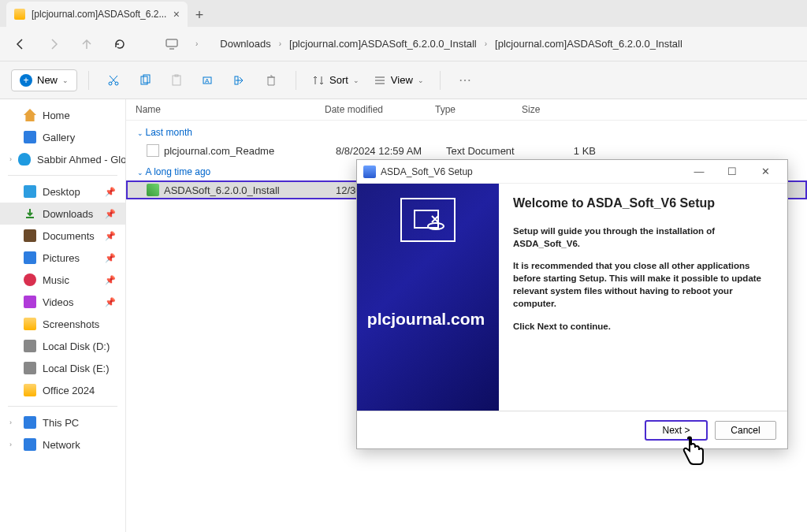 Image resolution: width=807 pixels, height=532 pixels. Describe the element at coordinates (339, 80) in the screenshot. I see `sort-label: Sort` at that location.